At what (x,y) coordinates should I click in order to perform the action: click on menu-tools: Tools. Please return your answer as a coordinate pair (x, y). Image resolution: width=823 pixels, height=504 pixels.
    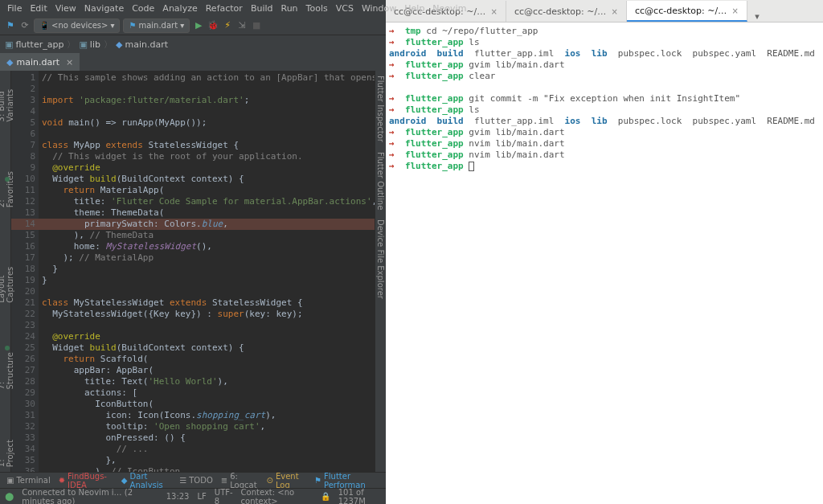
    Looking at the image, I should click on (317, 8).